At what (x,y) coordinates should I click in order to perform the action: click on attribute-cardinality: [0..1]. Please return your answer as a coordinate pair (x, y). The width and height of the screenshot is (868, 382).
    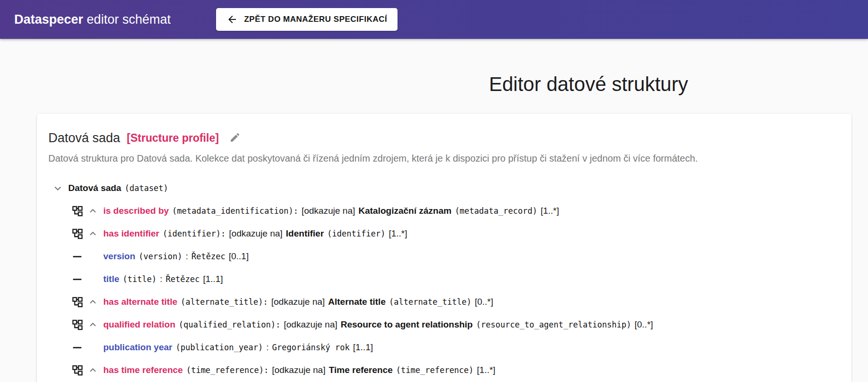
    Looking at the image, I should click on (239, 256).